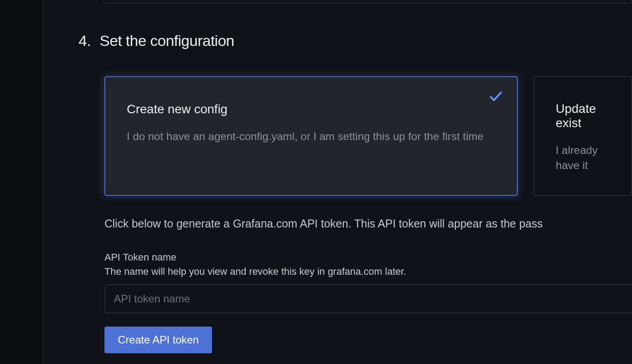 Image resolution: width=632 pixels, height=364 pixels. Describe the element at coordinates (368, 257) in the screenshot. I see `api-token-name-label: API Token name` at that location.